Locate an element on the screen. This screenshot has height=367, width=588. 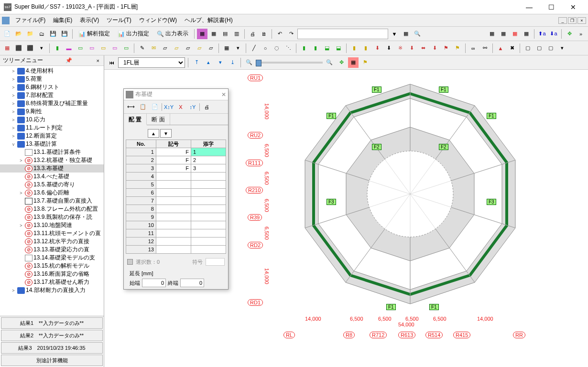
tool-1: ▦ is located at coordinates (7, 48).